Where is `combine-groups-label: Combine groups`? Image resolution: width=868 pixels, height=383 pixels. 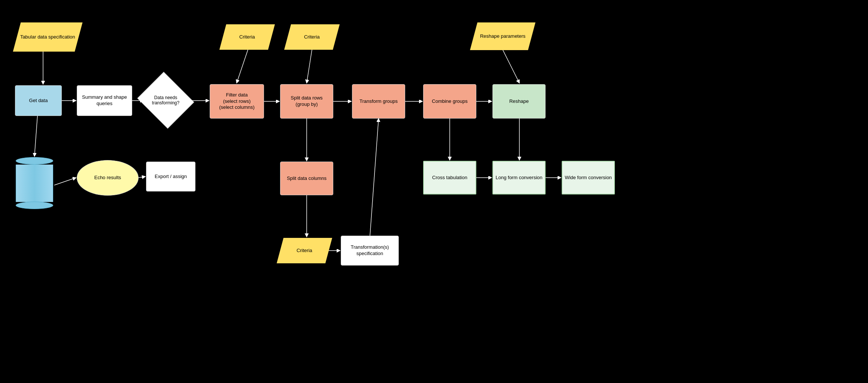
combine-groups-label: Combine groups is located at coordinates (449, 102).